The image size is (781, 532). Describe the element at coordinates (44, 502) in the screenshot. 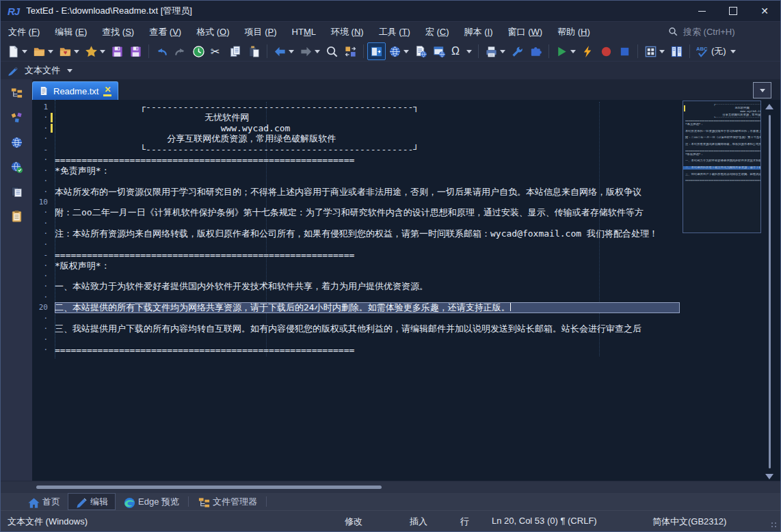

I see `bottom-tab-home: 首页` at that location.